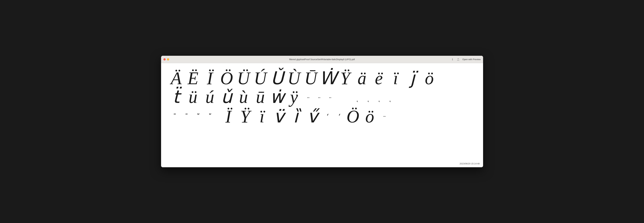 The width and height of the screenshot is (644, 223). What do you see at coordinates (260, 79) in the screenshot?
I see `glyph-U-acute: Ú` at bounding box center [260, 79].